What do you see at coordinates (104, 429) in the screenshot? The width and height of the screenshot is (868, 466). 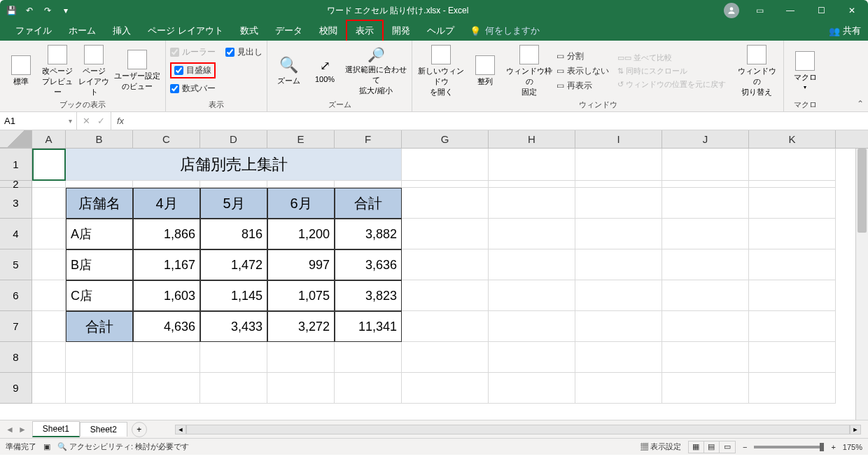 I see `sheet-tab-2: Sheet2` at bounding box center [104, 429].